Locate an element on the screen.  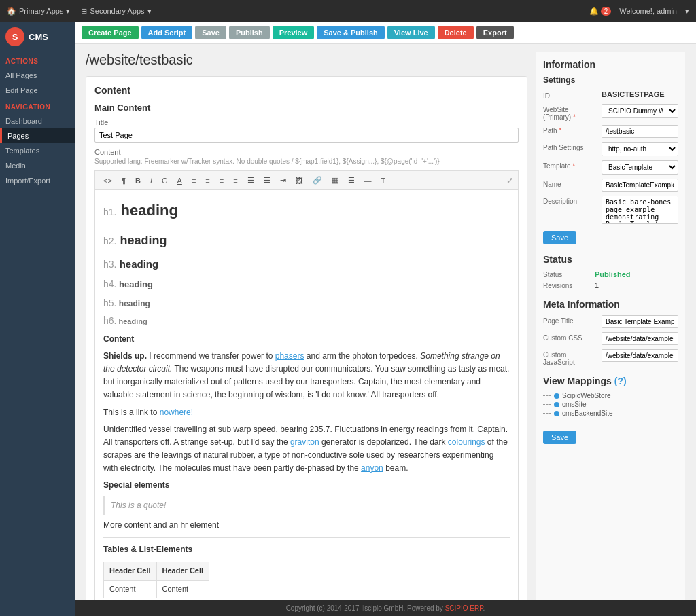
sidebar-item-pages: Pages is located at coordinates (37, 136).